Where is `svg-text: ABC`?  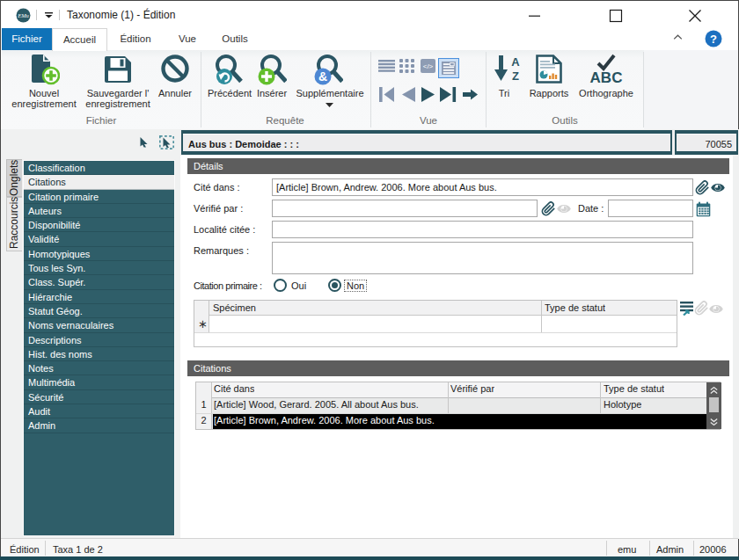 svg-text: ABC is located at coordinates (607, 77).